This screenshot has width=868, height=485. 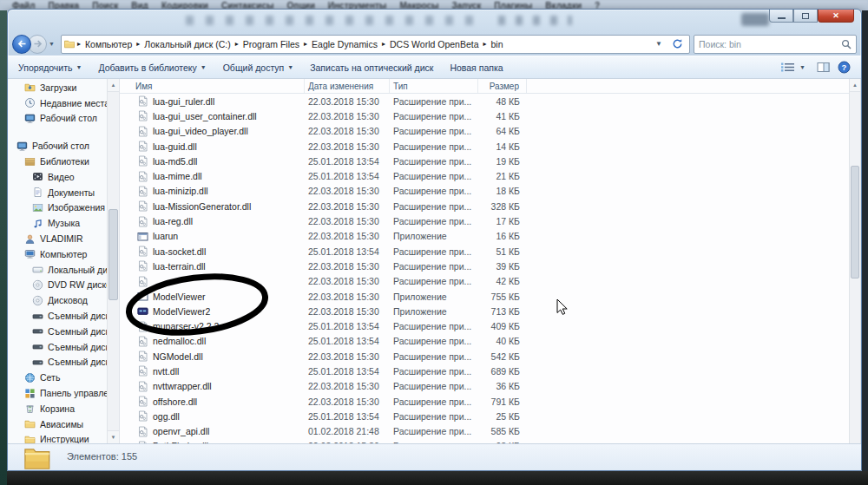 What do you see at coordinates (57, 393) in the screenshot?
I see `sidebar-item-панель-управле: Панель управле` at bounding box center [57, 393].